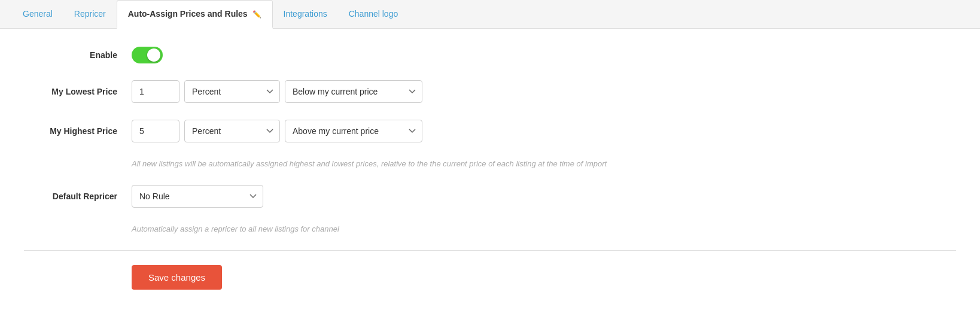 The height and width of the screenshot is (310, 980). I want to click on lowest-price-section: My Lowest Price Percent Fixed Amount Bel…, so click(490, 92).